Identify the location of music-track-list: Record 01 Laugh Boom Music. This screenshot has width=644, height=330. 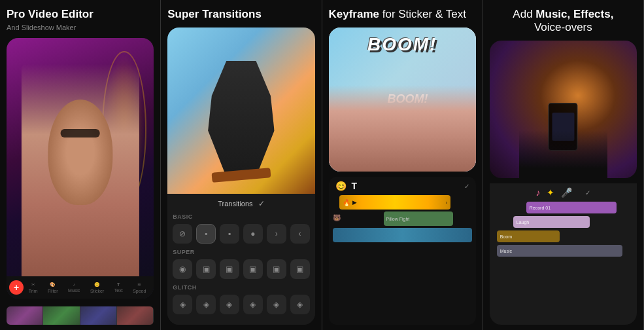
(564, 229).